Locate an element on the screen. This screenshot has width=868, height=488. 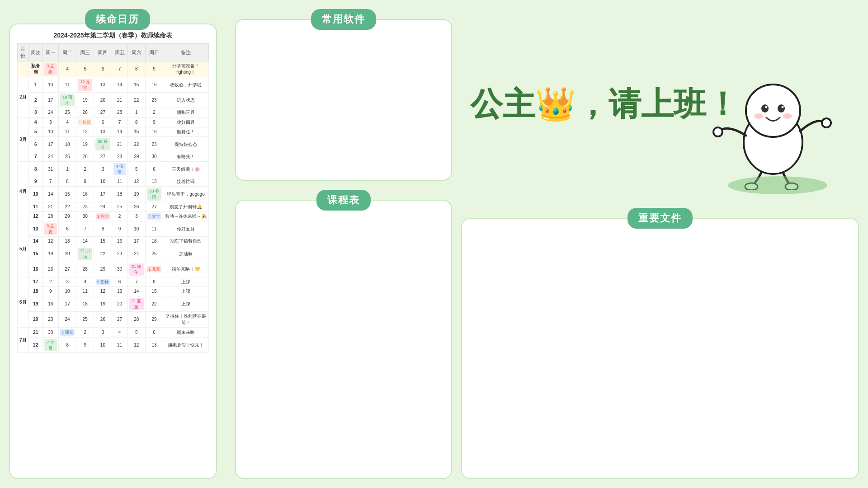
calendar-header: 续命日历 is located at coordinates (118, 19).